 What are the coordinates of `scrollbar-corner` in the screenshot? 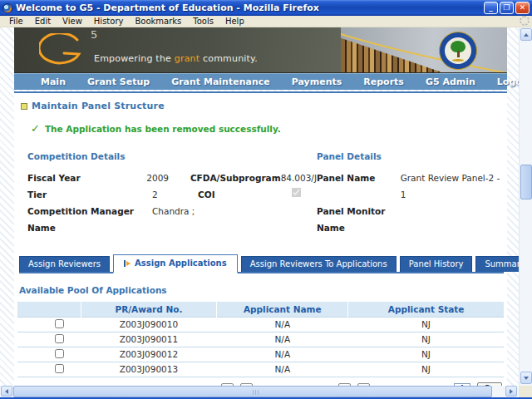 It's located at (525, 392).